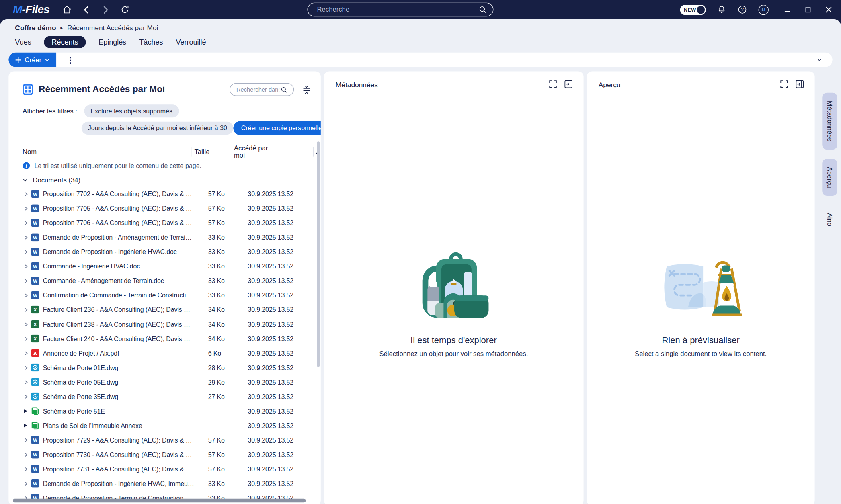 The image size is (841, 504). Describe the element at coordinates (18, 60) in the screenshot. I see `plus-icon` at that location.